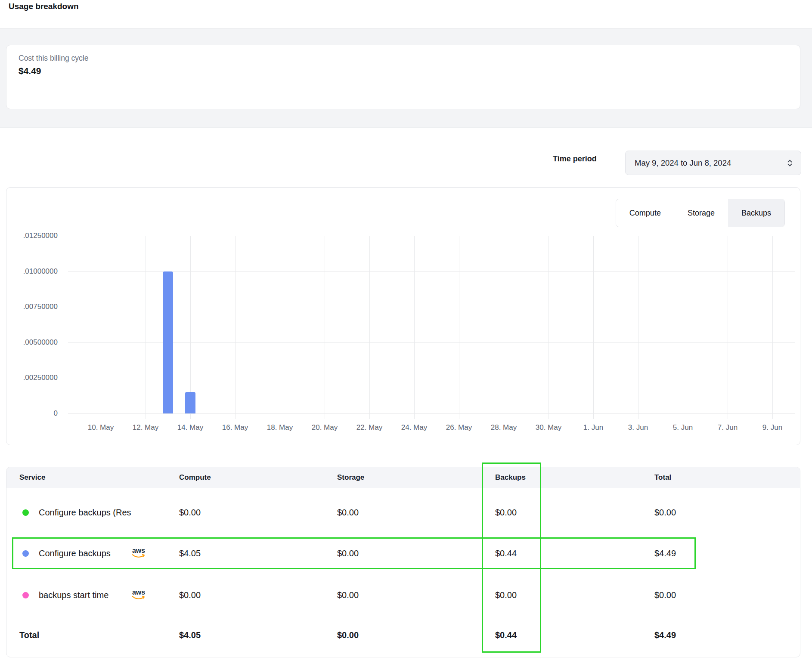 Image resolution: width=812 pixels, height=666 pixels. I want to click on tab-compute: Compute, so click(645, 213).